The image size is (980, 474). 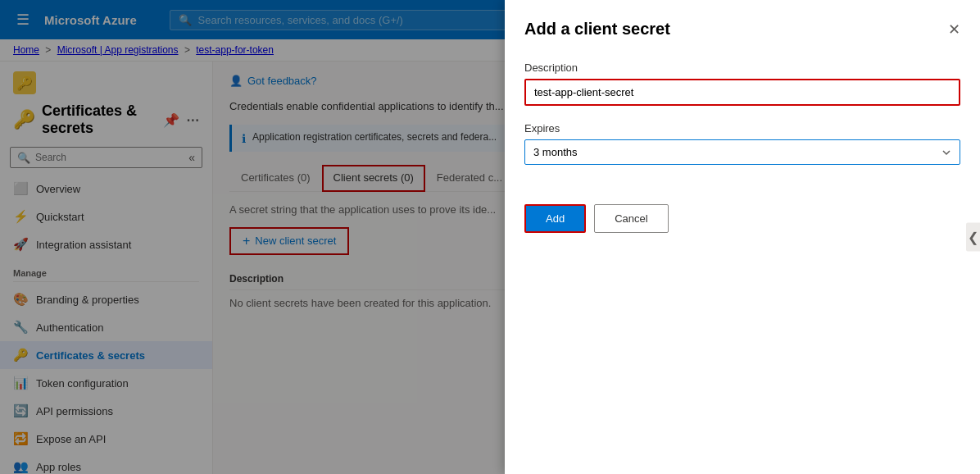 I want to click on expires-select-wrapper: 3 months 6 months 12 months 18 months 24…, so click(x=742, y=153).